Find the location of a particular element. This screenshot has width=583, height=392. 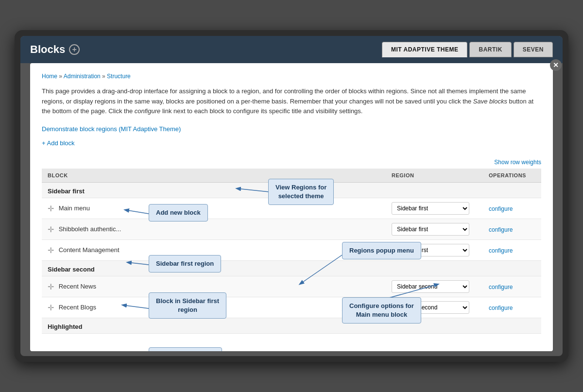

region-cell-main-menu: Sidebar first Sidebar second Content Non… is located at coordinates (434, 209).